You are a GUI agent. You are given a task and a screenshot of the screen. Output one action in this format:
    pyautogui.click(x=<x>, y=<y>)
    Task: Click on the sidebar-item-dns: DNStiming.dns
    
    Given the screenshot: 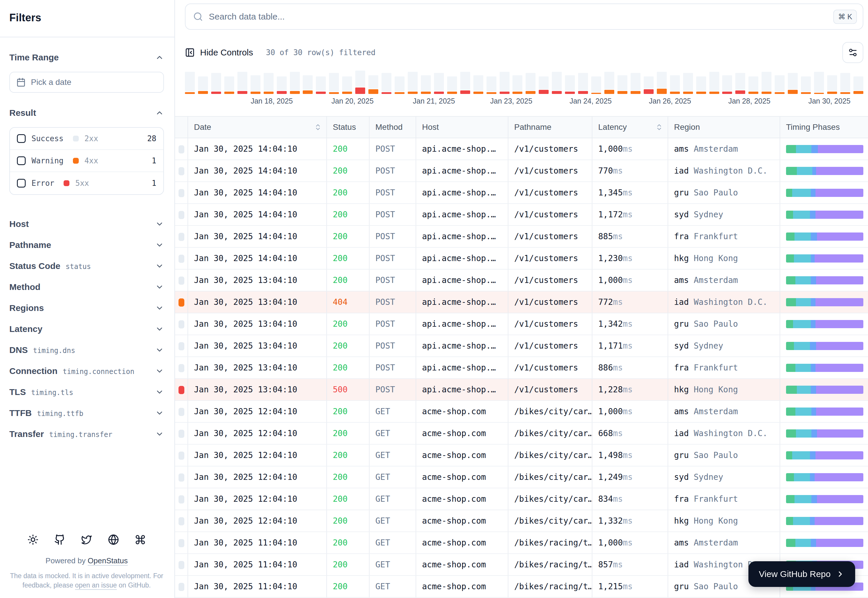 What is the action you would take?
    pyautogui.click(x=87, y=350)
    